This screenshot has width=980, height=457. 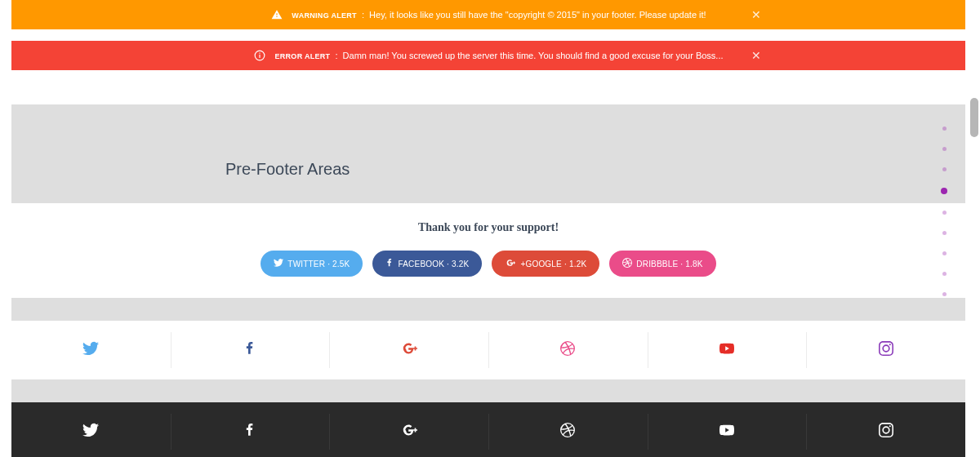 What do you see at coordinates (312, 264) in the screenshot?
I see `twitter-button: TWITTER · 2.5K` at bounding box center [312, 264].